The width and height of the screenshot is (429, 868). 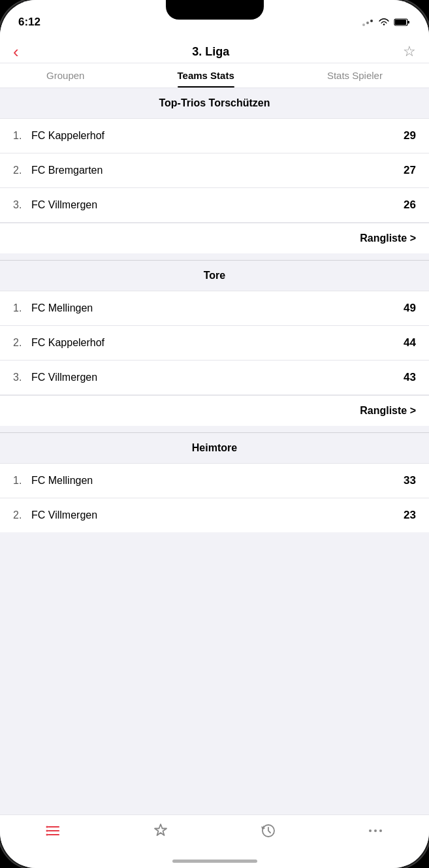 I want to click on stat-value: 43, so click(x=410, y=378).